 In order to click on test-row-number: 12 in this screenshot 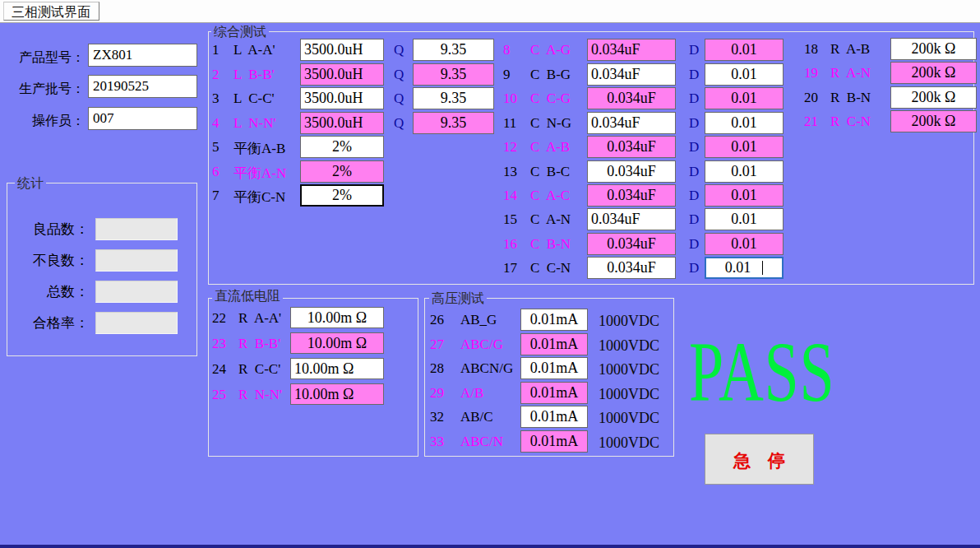, I will do `click(510, 147)`.